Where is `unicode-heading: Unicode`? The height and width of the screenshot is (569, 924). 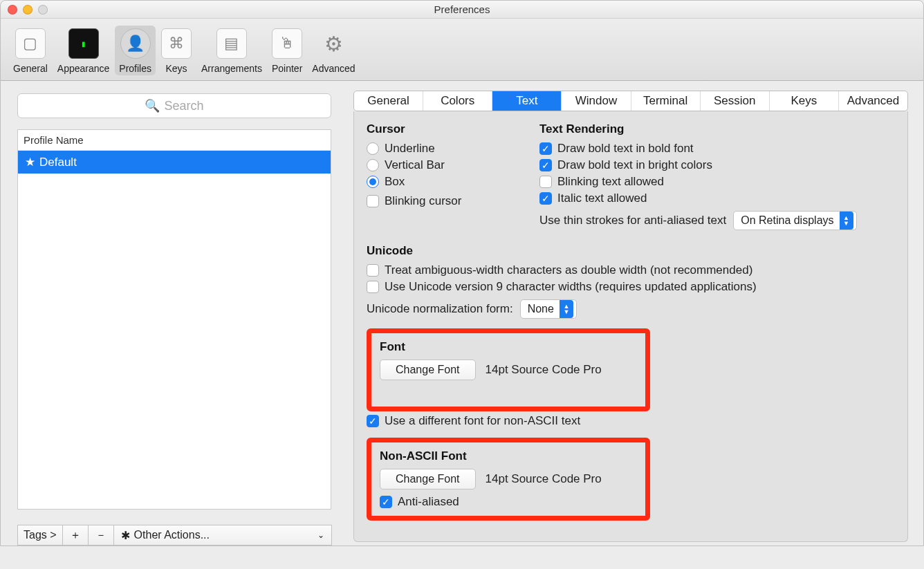
unicode-heading: Unicode is located at coordinates (631, 251).